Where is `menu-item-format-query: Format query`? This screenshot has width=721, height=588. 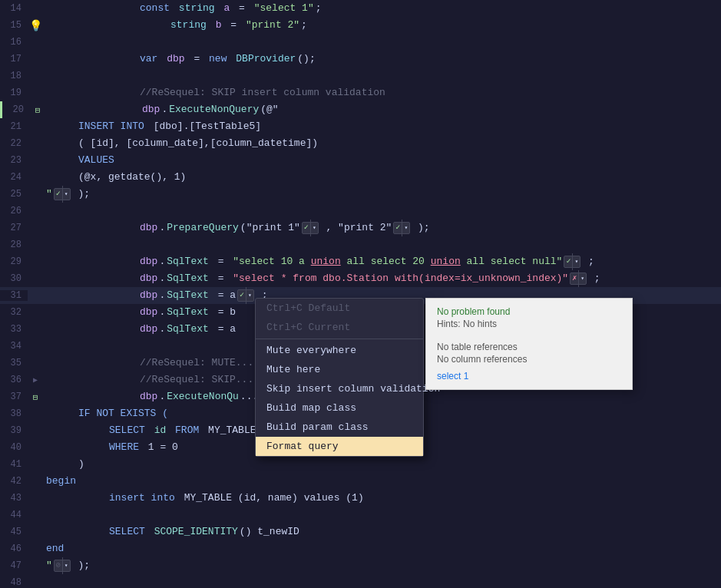
menu-item-format-query: Format query is located at coordinates (339, 447).